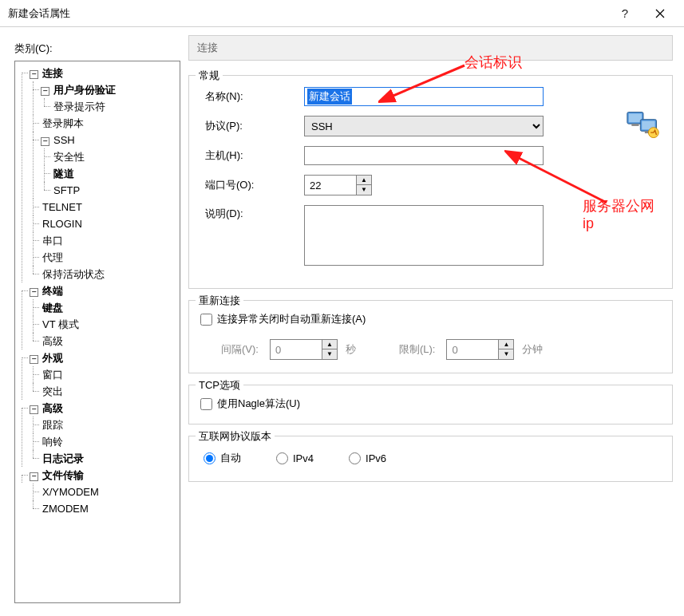 The width and height of the screenshot is (684, 616). What do you see at coordinates (472, 349) in the screenshot?
I see `limit-input` at bounding box center [472, 349].